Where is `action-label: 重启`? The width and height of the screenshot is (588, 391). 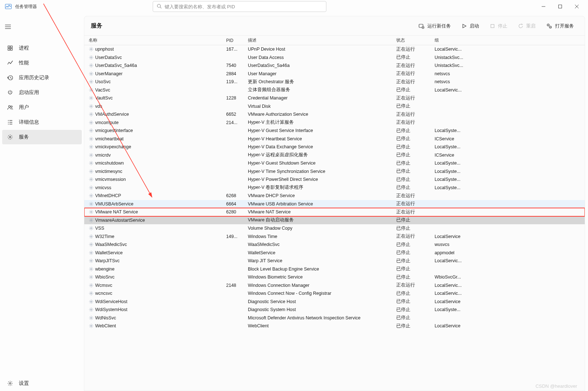
action-label: 重启 is located at coordinates (531, 26).